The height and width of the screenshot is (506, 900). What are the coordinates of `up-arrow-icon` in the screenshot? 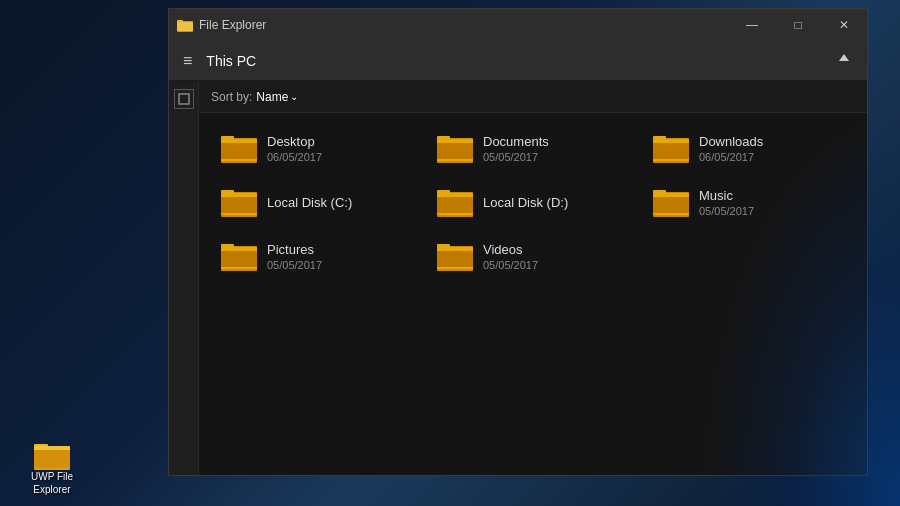 It's located at (844, 59).